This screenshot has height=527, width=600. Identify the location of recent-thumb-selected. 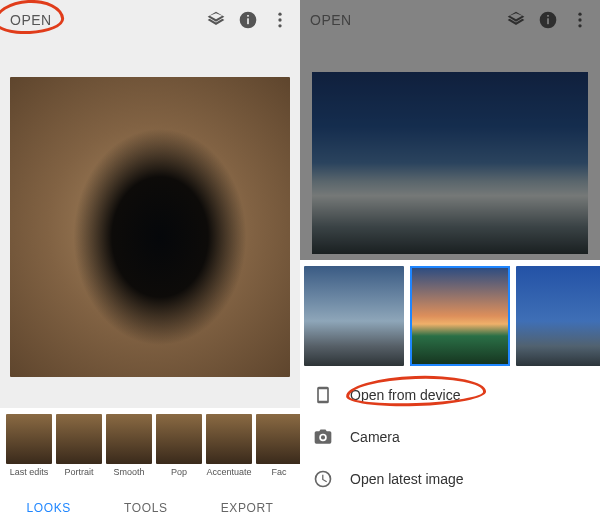
(460, 316).